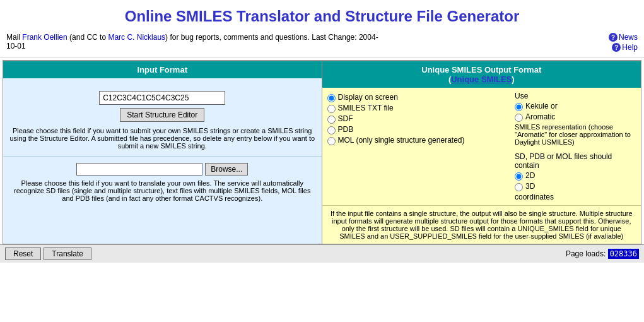  Describe the element at coordinates (88, 37) in the screenshot. I see `and-cc: (and CC to` at that location.